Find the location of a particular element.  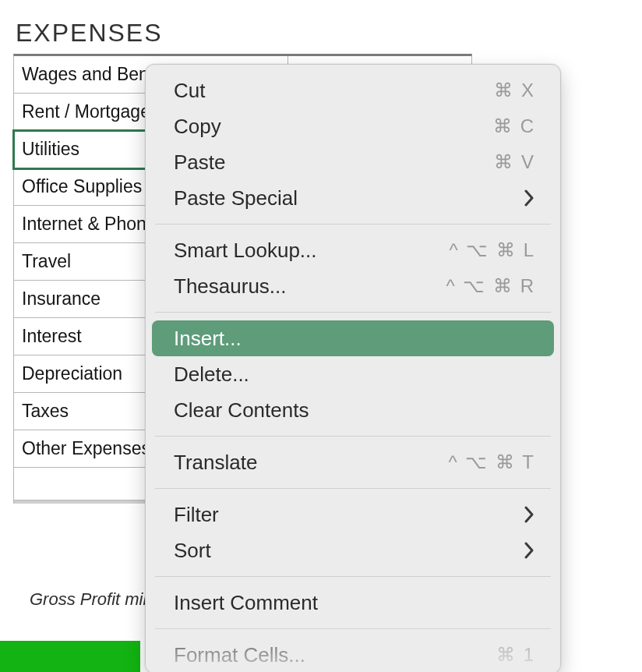

menu-label: Smart Lookup... is located at coordinates (245, 251).